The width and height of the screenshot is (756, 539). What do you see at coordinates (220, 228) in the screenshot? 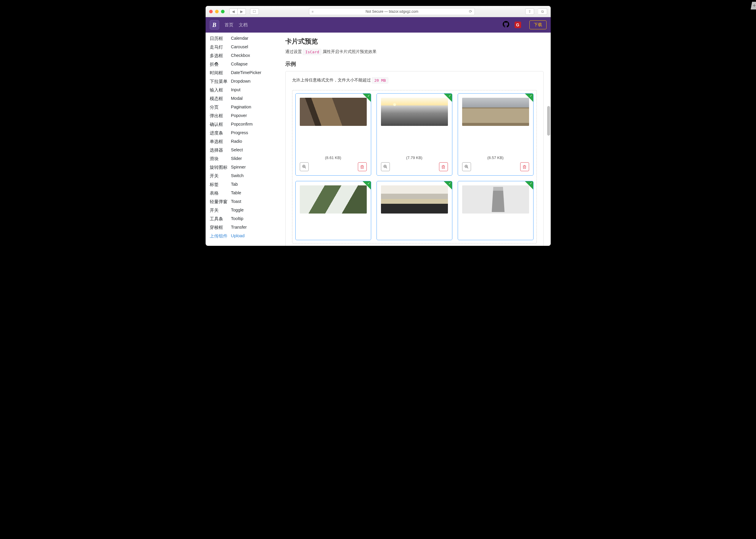
I see `sidebar-item-cn: 穿梭框` at bounding box center [220, 228].